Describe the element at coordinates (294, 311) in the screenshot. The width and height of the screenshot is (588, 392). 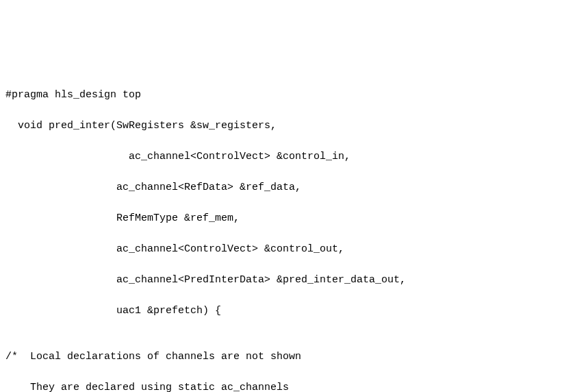
I see `code-line-8: uac1 &prefetch) {` at that location.